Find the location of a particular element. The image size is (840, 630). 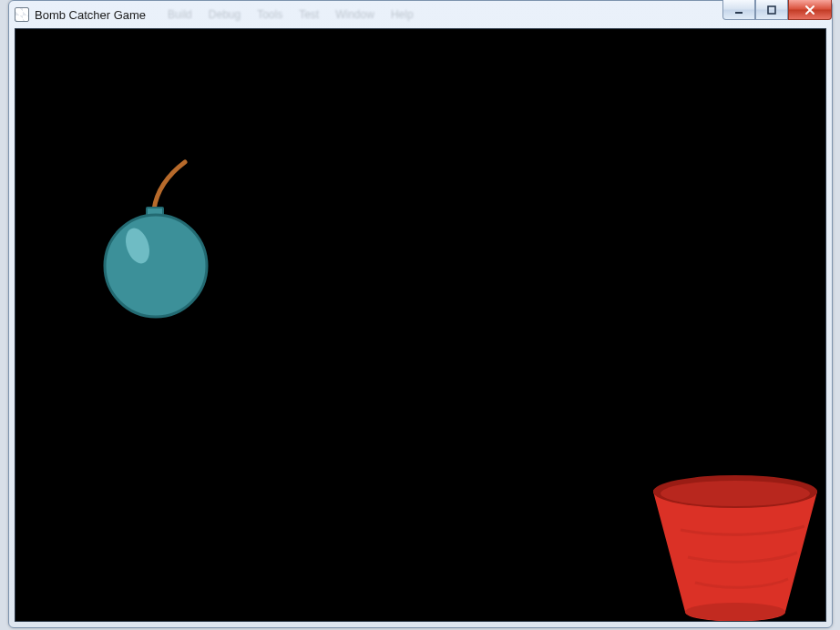

background-menu-ghost: Build Debug Tools Test Window Help is located at coordinates (290, 15).